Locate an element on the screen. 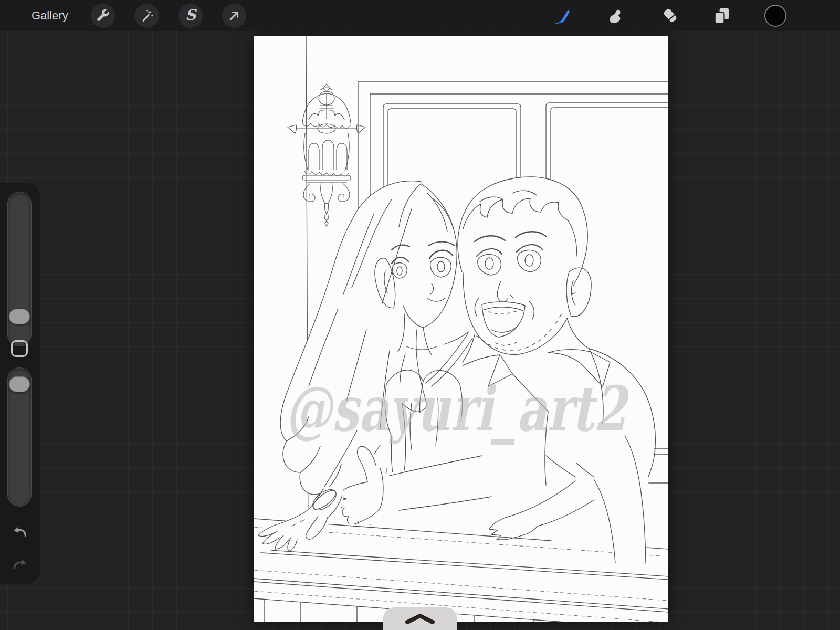 The width and height of the screenshot is (840, 630). transform-button is located at coordinates (234, 16).